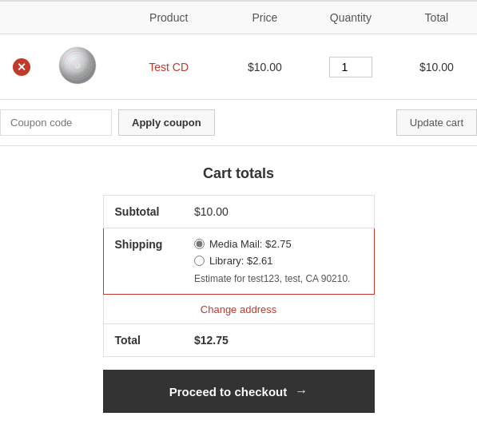 The height and width of the screenshot is (448, 477). Describe the element at coordinates (278, 340) in the screenshot. I see `total-value: $12.75` at that location.